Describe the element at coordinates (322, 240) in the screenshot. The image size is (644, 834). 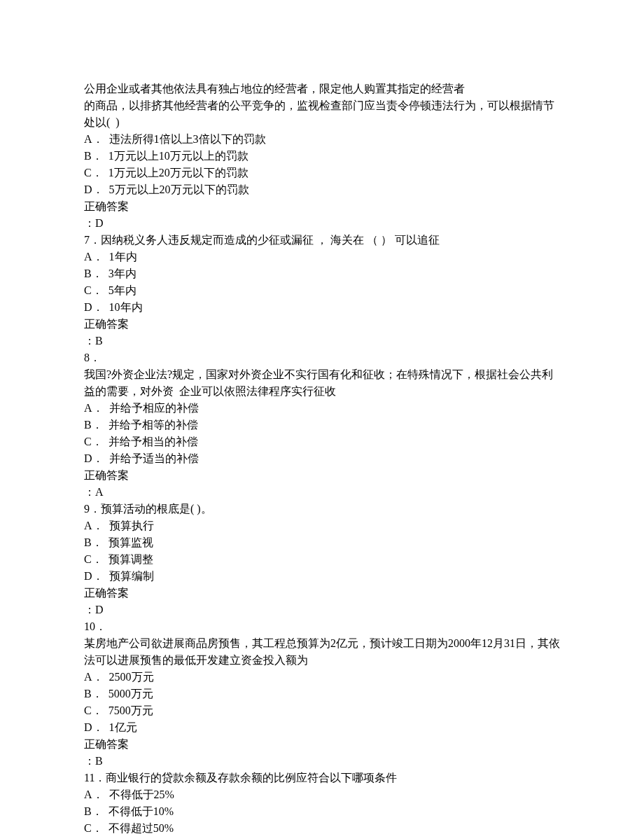
I see `q7-stem: 7．因纳税义务人违反规定而造成的少征或漏征 ， 海关在 （ ） 可以追征` at that location.